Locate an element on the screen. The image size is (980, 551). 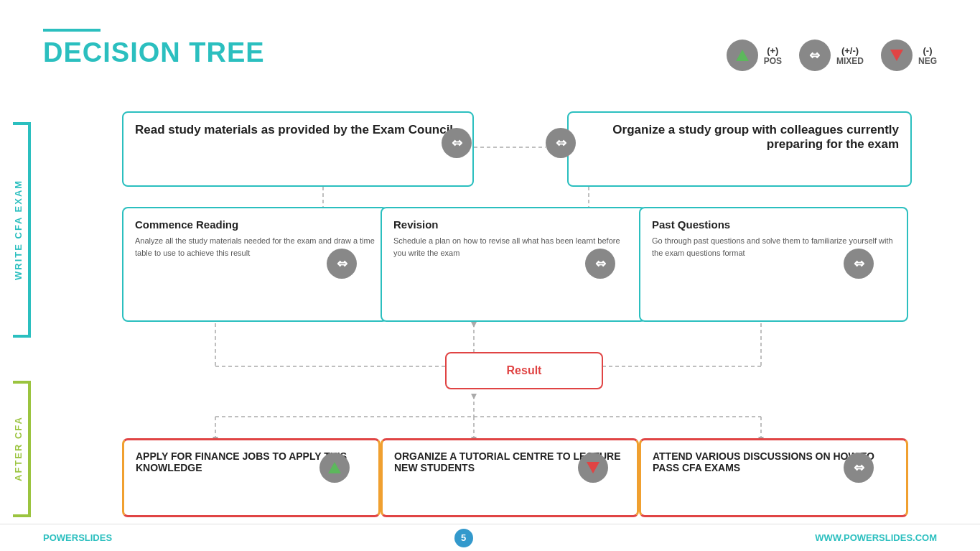
side-label-write-cfa: WRITE CFA EXAM is located at coordinates (22, 230).